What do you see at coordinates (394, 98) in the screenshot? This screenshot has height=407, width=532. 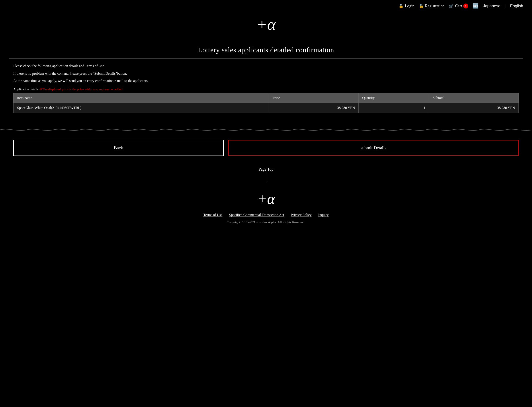 I see `col-header-quantity: Quantity` at bounding box center [394, 98].